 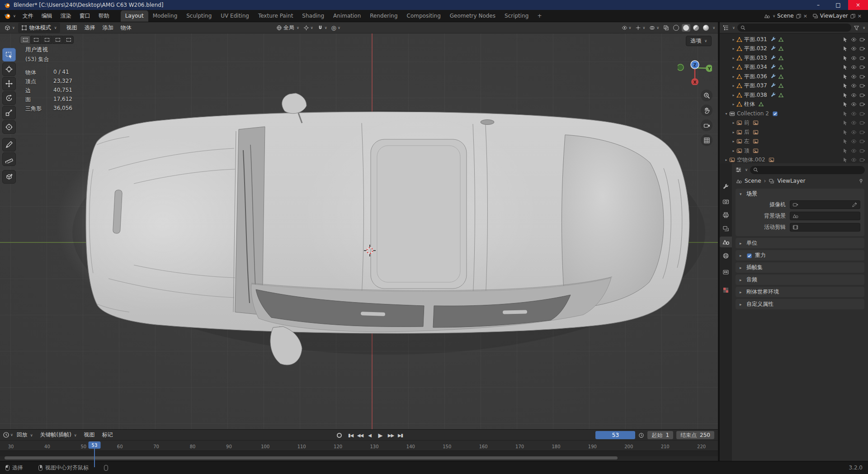 I want to click on viewport-menu-添加: 添加, so click(x=108, y=28).